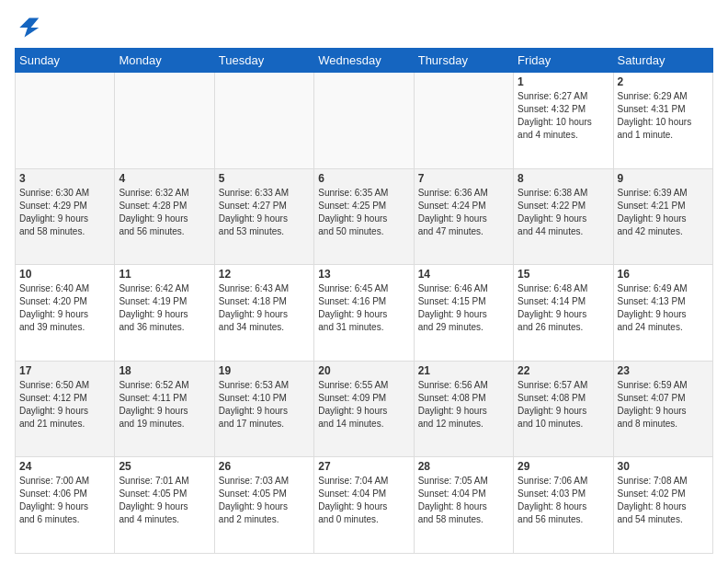 Image resolution: width=728 pixels, height=563 pixels. Describe the element at coordinates (463, 61) in the screenshot. I see `weekday-thursday: Thursday` at that location.